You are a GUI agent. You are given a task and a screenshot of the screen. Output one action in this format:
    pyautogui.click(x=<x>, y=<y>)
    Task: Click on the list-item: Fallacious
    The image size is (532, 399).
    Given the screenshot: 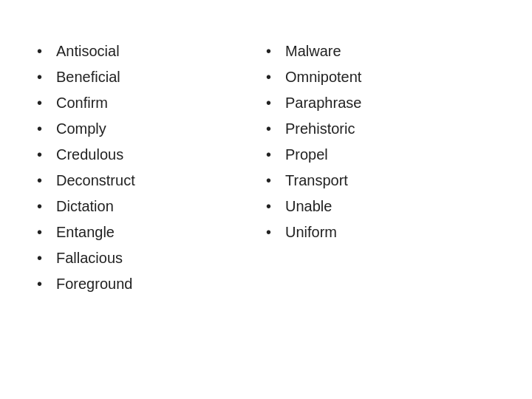 What is the action you would take?
    pyautogui.click(x=151, y=259)
    